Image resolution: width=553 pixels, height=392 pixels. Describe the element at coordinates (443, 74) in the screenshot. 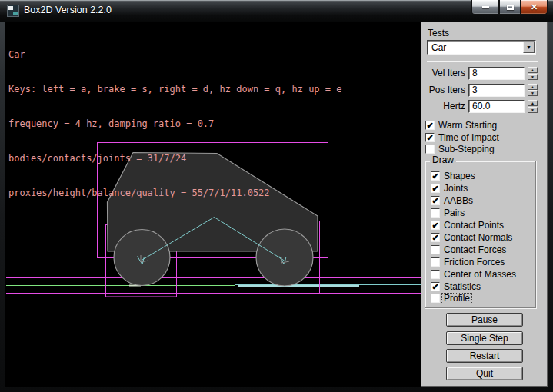

I see `vel-iters-label: Vel Iters` at that location.